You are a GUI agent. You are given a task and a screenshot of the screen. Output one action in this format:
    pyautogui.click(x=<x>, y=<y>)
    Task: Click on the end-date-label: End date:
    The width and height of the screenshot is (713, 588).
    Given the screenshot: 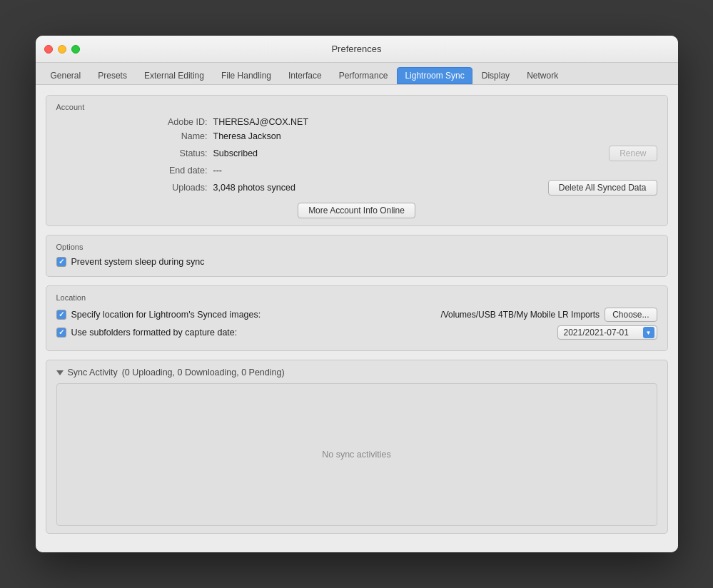 What is the action you would take?
    pyautogui.click(x=156, y=171)
    